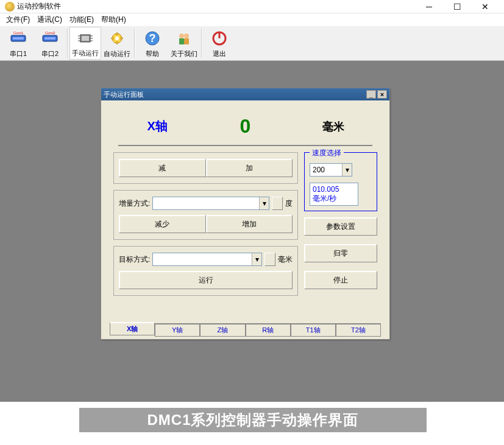 This screenshot has height=445, width=504. What do you see at coordinates (18, 43) in the screenshot?
I see `toolbar-com1-button: Com1 串口1` at bounding box center [18, 43].